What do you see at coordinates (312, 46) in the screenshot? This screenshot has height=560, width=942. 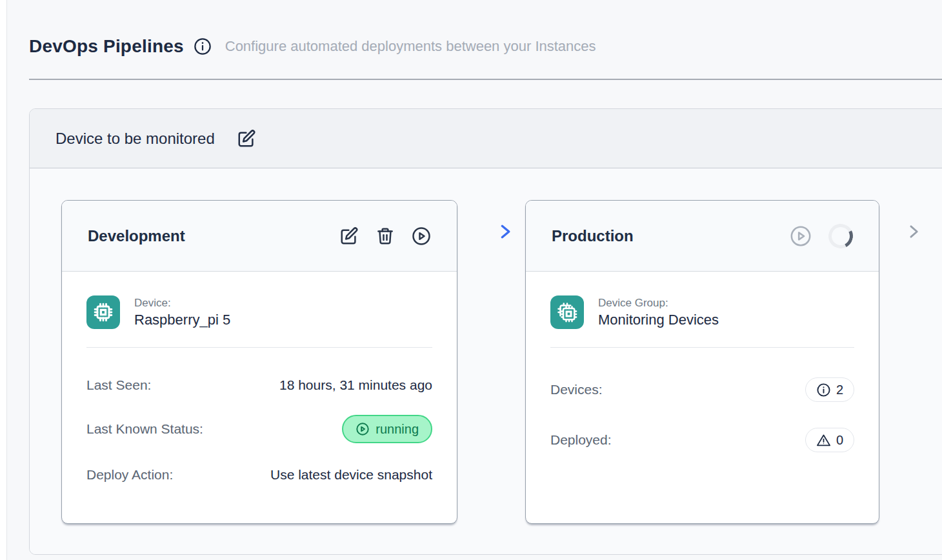 I see `page-header: DevOps Pipelines Configure automated dep…` at bounding box center [312, 46].